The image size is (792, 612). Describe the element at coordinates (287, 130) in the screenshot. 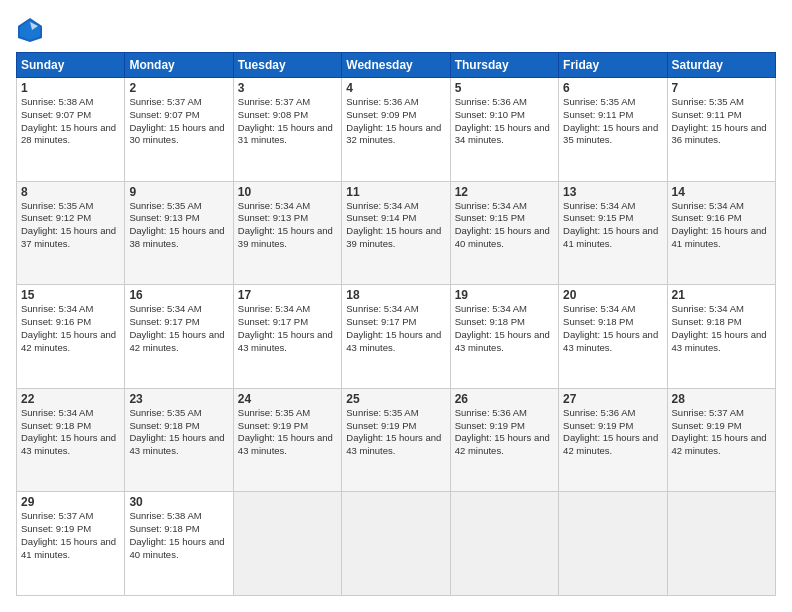

I see `calendar-cell: 3Sunrise: 5:37 AMSunset: 9:08 PMDaylight…` at that location.